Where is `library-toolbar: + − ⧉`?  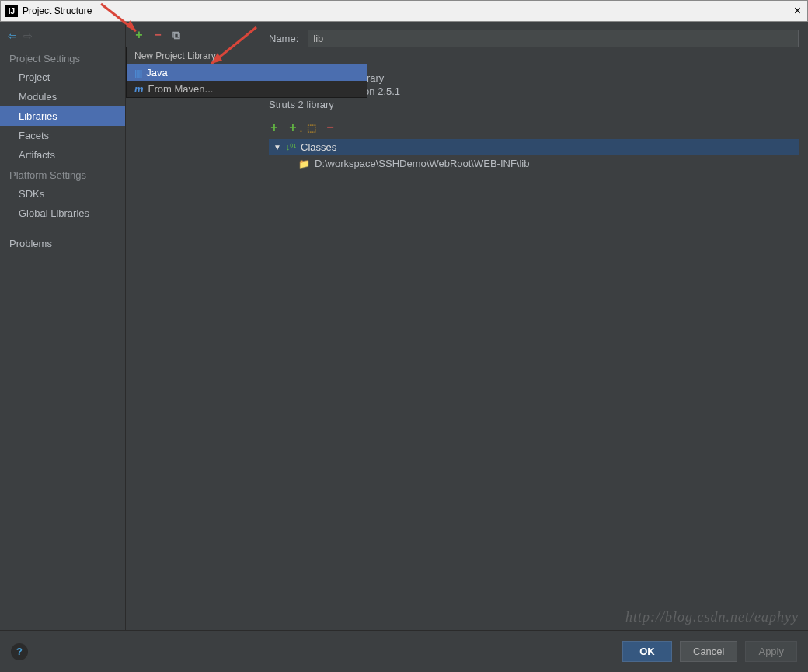 library-toolbar: + − ⧉ is located at coordinates (193, 33).